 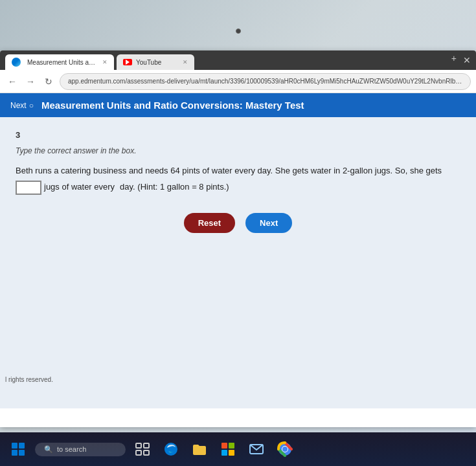 What do you see at coordinates (266, 82) in the screenshot?
I see `address-text: app.edmentum.com/assessments-delivery/ua…` at bounding box center [266, 82].